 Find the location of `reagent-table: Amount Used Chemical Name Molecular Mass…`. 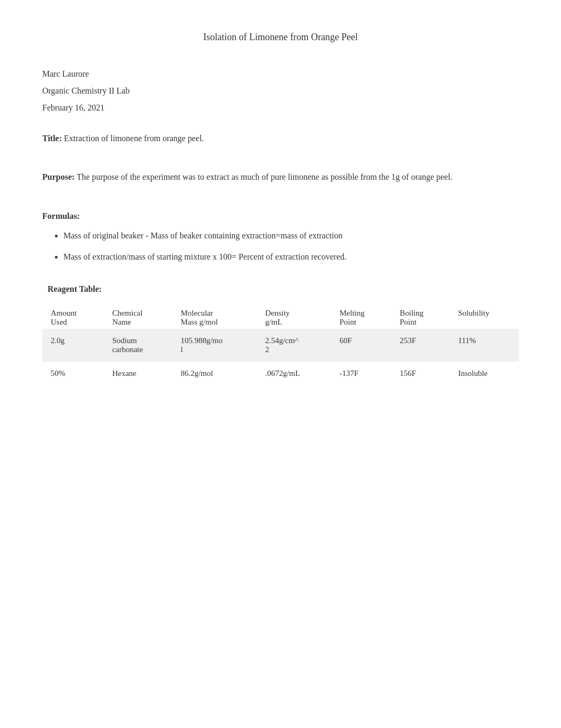

reagent-table: Amount Used Chemical Name Molecular Mass… is located at coordinates (280, 344).